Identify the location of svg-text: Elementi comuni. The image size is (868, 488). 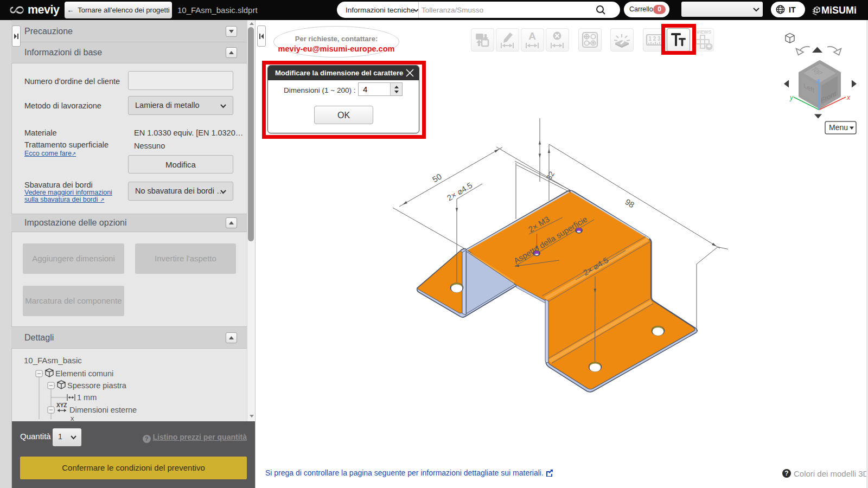
(85, 374).